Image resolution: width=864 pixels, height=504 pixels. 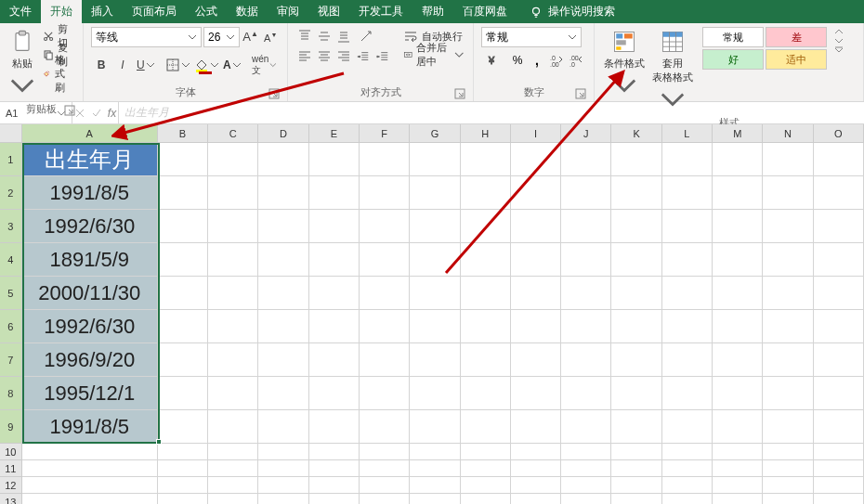 What do you see at coordinates (536, 427) in the screenshot?
I see `cell-I9` at bounding box center [536, 427].